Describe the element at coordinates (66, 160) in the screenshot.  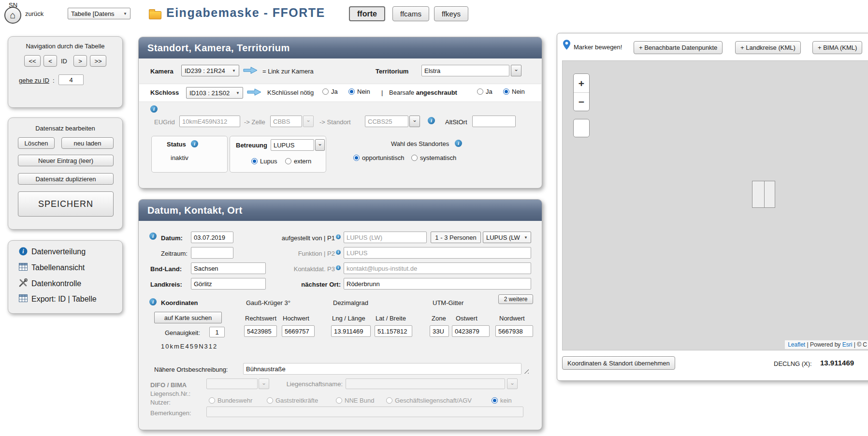
I see `new-entry-button: Neuer Eintrag (leer)` at that location.